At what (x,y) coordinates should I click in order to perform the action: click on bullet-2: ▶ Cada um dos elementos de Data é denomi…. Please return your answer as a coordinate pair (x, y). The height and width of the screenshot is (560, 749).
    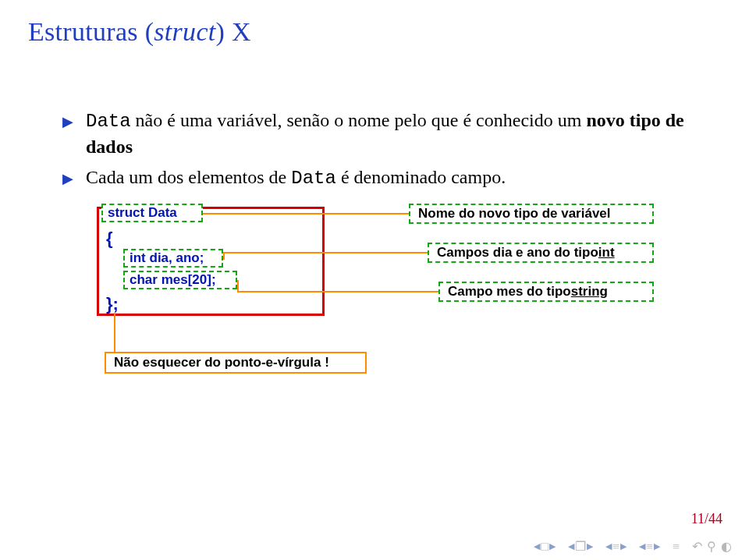
    Looking at the image, I should click on (392, 178).